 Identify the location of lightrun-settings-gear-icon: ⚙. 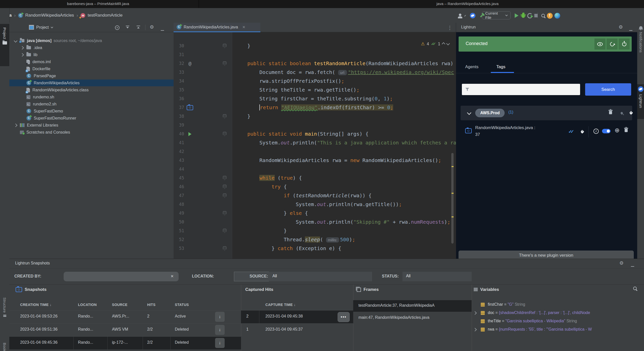
(621, 27).